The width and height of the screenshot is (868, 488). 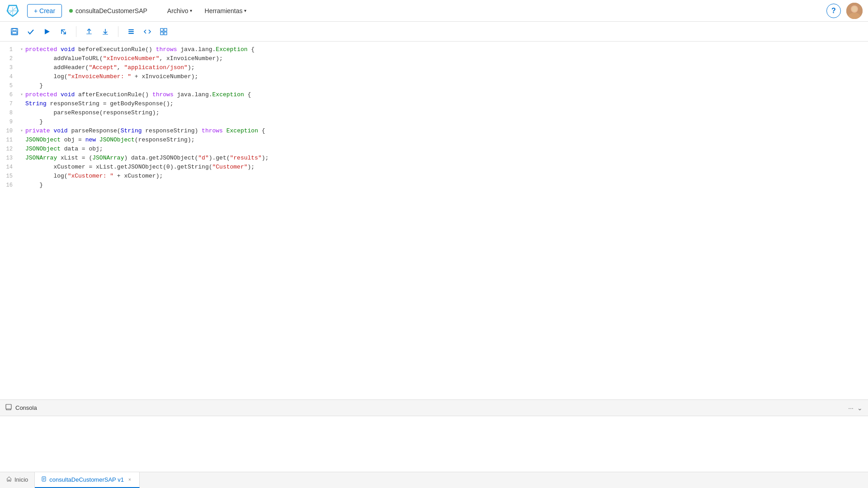 I want to click on console-expand-button: ⌄, so click(x=860, y=408).